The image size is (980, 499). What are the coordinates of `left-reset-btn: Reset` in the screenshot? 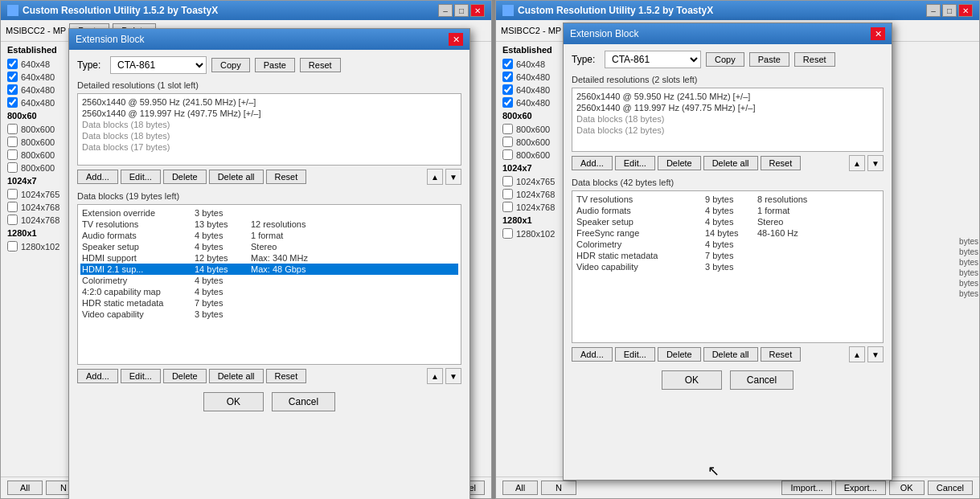 It's located at (320, 65).